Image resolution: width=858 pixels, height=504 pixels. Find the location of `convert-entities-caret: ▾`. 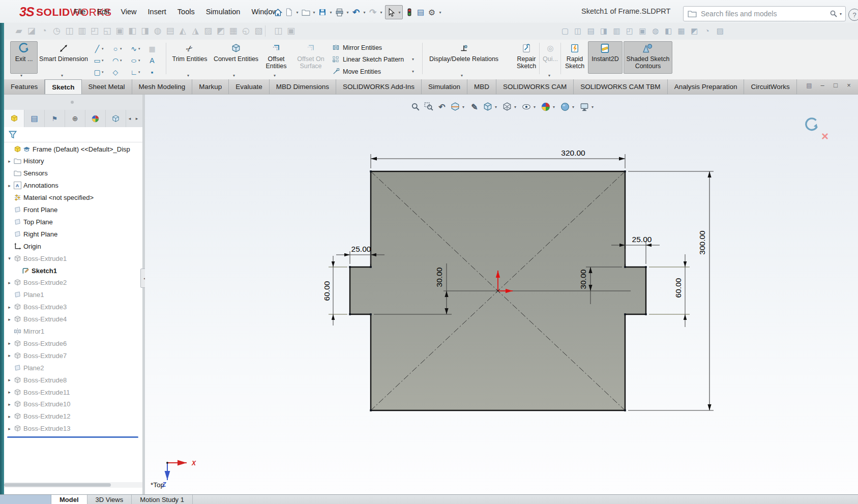

convert-entities-caret: ▾ is located at coordinates (234, 75).